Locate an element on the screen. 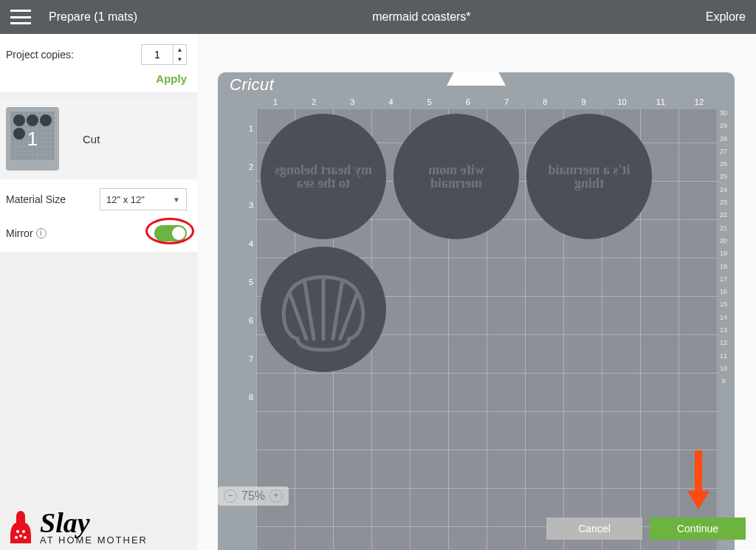  continue-button: Continue is located at coordinates (698, 529).